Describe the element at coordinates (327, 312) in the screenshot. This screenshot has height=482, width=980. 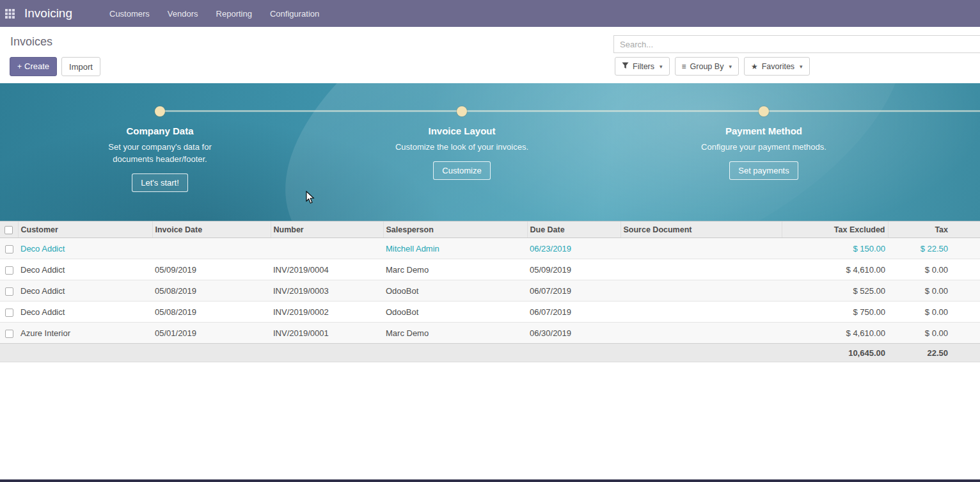
I see `cell-number: INV/2019/0002` at that location.